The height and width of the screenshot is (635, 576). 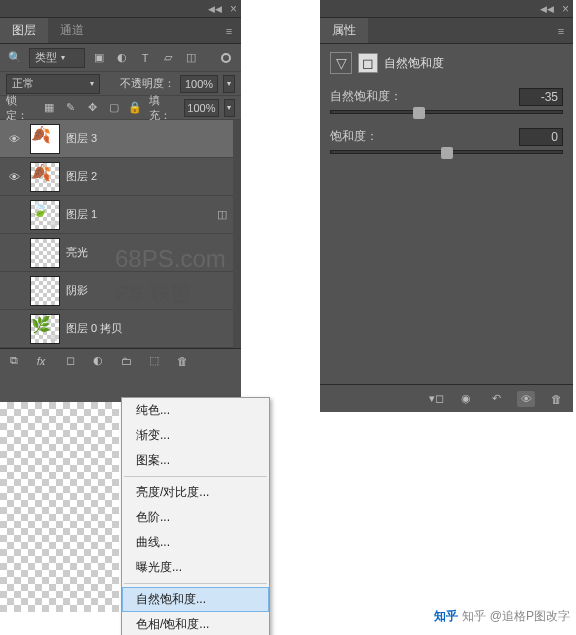 What do you see at coordinates (344, 30) in the screenshot?
I see `tab-properties: 属性` at bounding box center [344, 30].